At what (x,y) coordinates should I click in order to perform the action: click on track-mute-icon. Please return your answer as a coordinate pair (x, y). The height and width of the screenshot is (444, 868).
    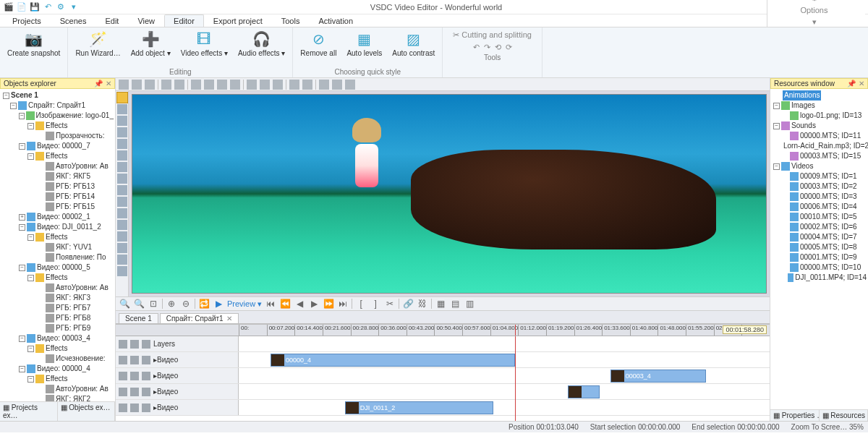
    Looking at the image, I should click on (135, 376).